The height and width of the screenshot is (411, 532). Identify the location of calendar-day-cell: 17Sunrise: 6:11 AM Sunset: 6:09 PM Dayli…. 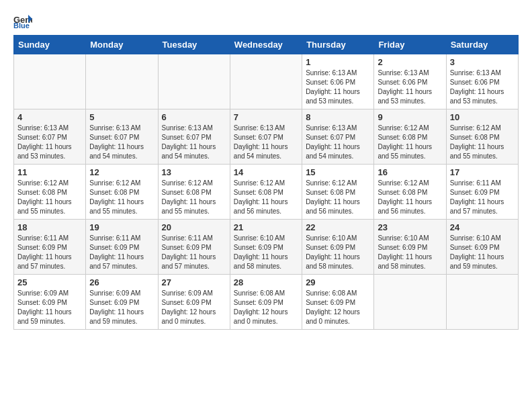
(482, 192).